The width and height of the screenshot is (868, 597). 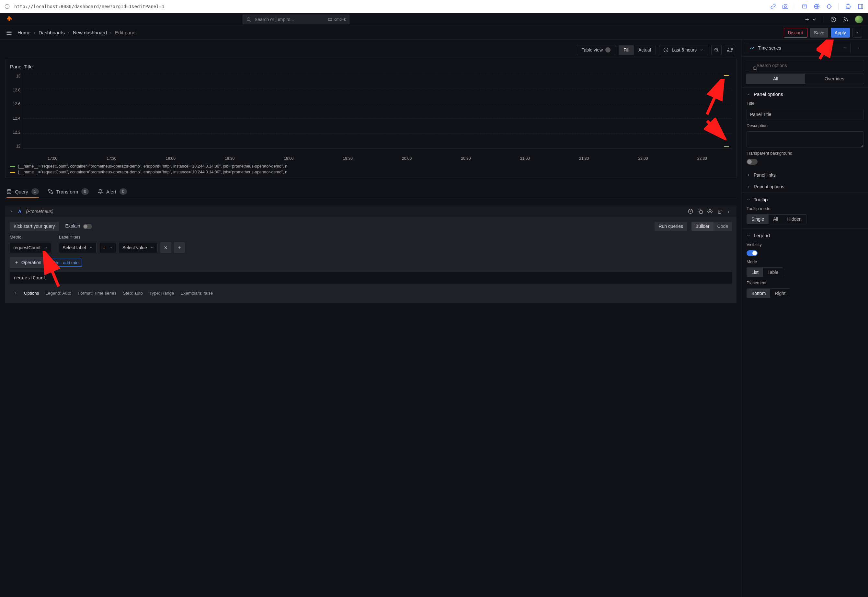 I want to click on code-mode: Code, so click(x=723, y=226).